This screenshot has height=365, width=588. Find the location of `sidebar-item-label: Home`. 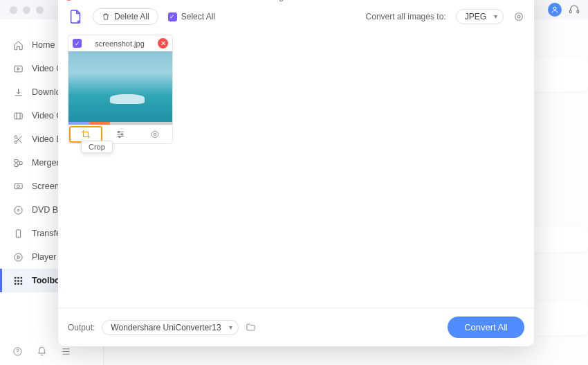

sidebar-item-label: Home is located at coordinates (43, 45).